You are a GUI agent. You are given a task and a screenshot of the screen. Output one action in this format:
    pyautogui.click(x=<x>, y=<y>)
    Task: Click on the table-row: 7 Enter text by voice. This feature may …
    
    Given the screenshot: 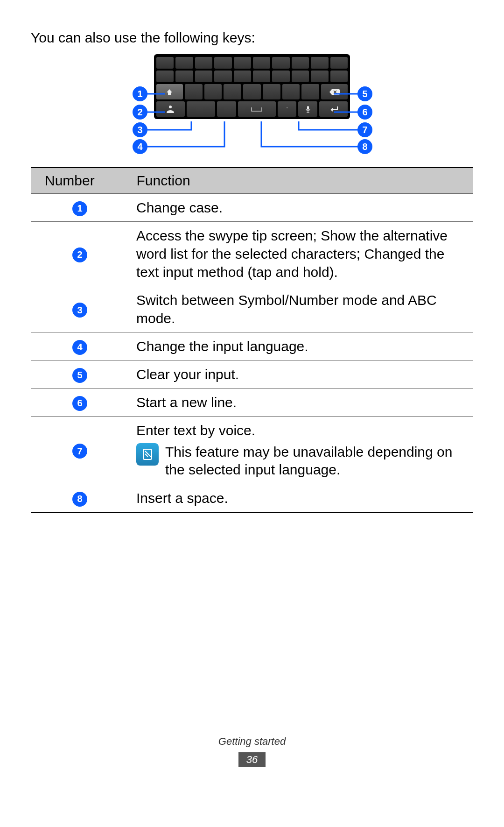 What is the action you would take?
    pyautogui.click(x=252, y=450)
    